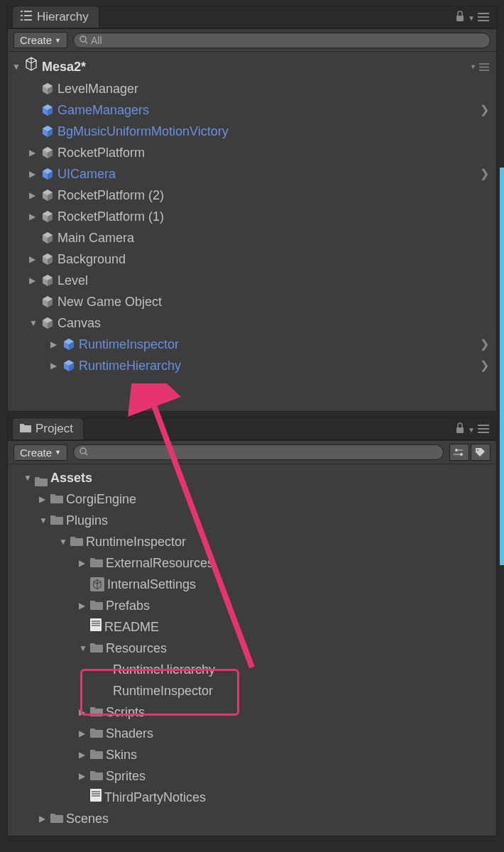 The width and height of the screenshot is (504, 852). Describe the element at coordinates (252, 733) in the screenshot. I see `project-item: ▶ Shaders` at that location.